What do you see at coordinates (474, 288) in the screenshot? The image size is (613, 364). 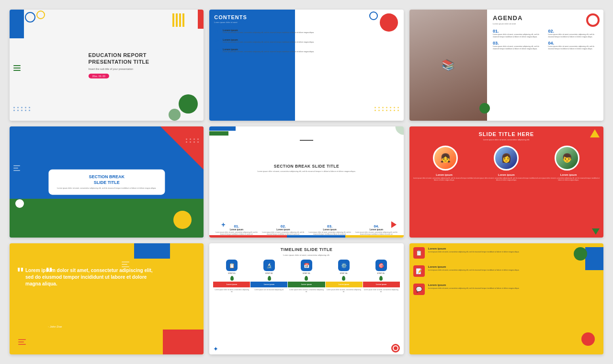 I see `feature-text: Lorem ipsum dolor sit amet, consectetur …` at bounding box center [474, 288].